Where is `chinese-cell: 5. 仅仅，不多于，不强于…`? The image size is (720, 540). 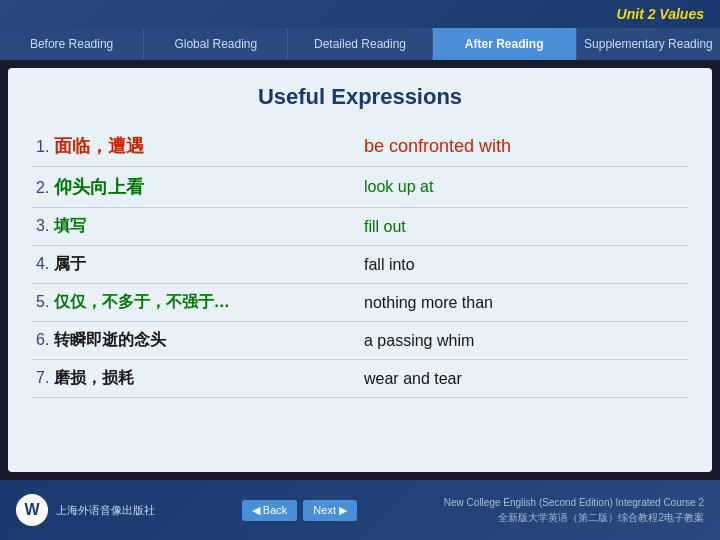
chinese-cell: 5. 仅仅，不多于，不强于… is located at coordinates (196, 303).